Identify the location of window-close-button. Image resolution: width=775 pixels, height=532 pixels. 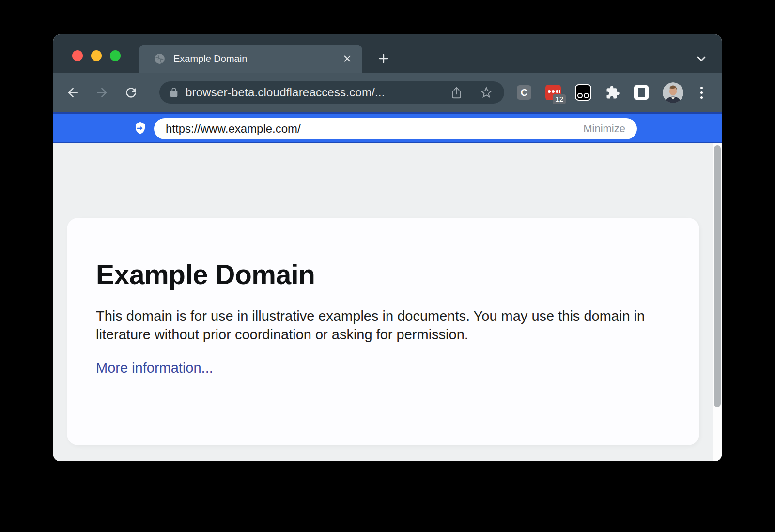
(78, 56).